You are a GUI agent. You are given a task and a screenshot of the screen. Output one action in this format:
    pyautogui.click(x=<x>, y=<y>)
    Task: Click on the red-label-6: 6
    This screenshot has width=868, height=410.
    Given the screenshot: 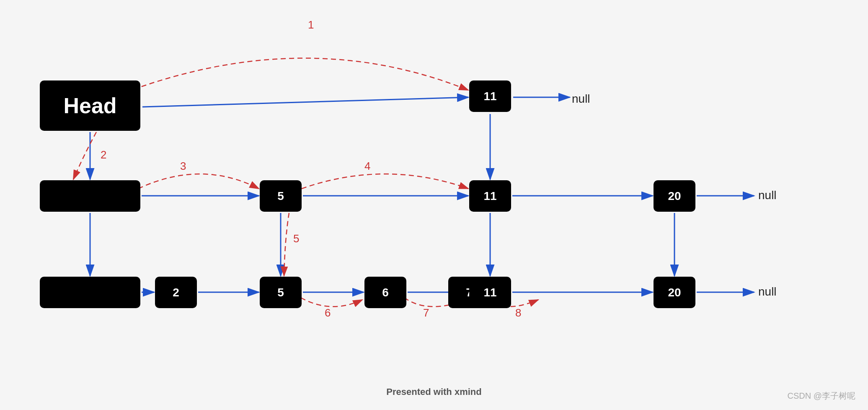 What is the action you would take?
    pyautogui.click(x=328, y=313)
    